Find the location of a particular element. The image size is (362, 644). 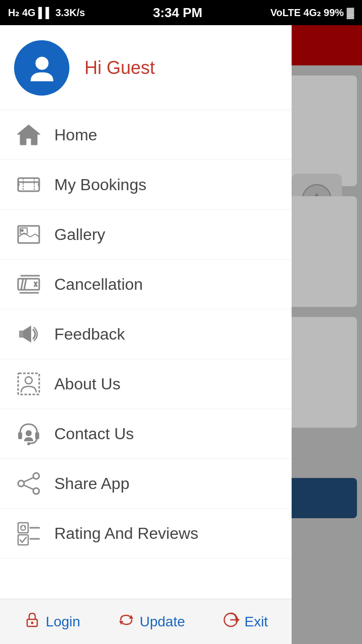

menu-item-about-us: About Us is located at coordinates (146, 384).